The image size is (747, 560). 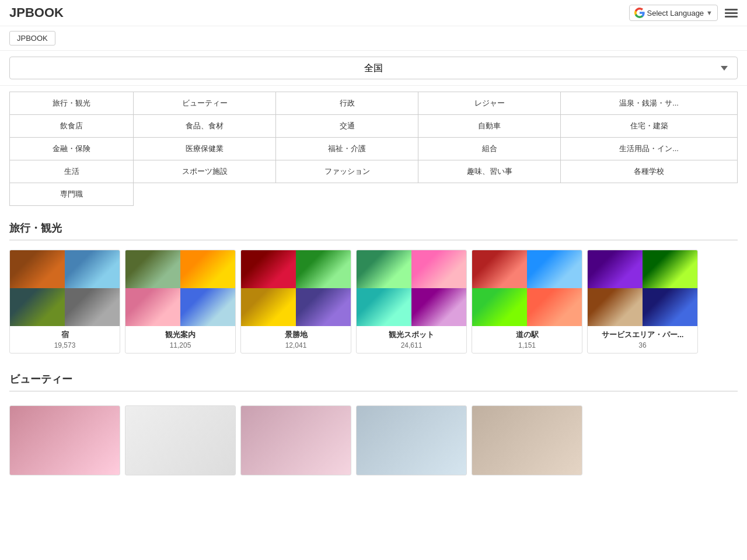 I want to click on card-count: 19,573, so click(x=65, y=345).